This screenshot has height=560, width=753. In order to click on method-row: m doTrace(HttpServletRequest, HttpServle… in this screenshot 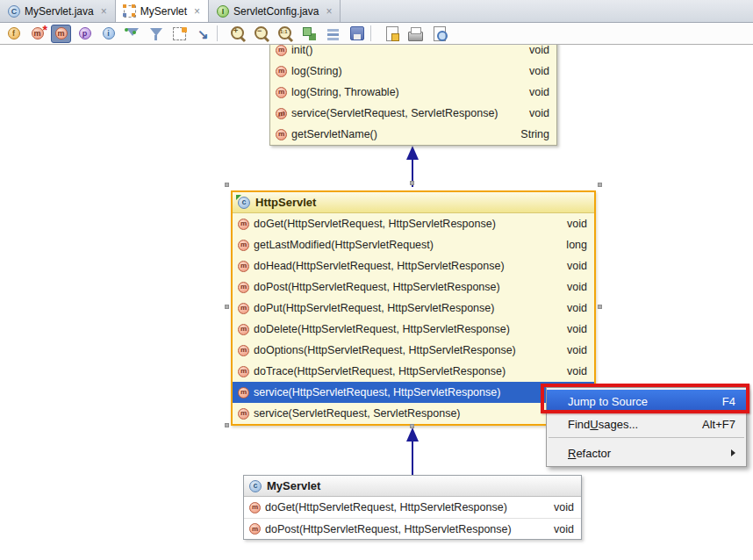, I will do `click(413, 371)`.